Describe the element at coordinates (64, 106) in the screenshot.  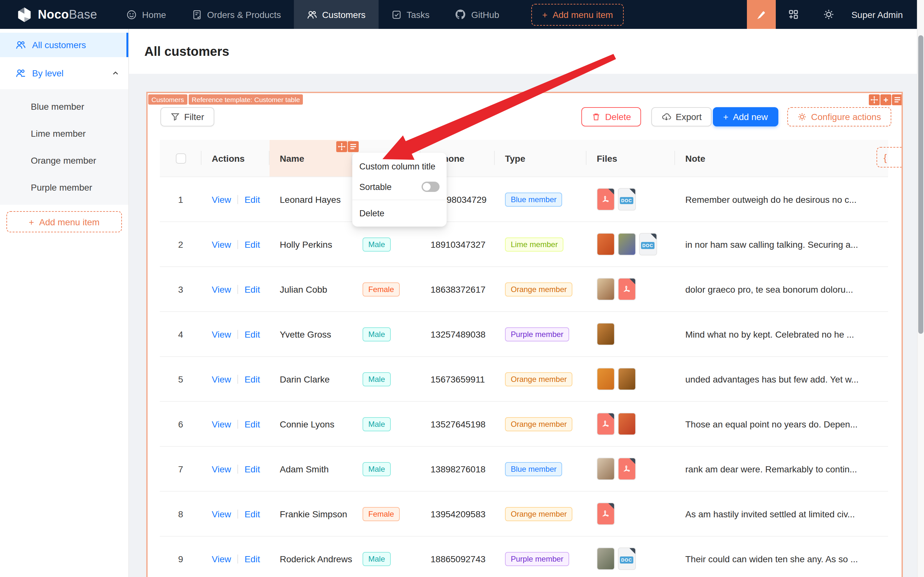
I see `sidebar-item-blue-member: Blue member` at that location.